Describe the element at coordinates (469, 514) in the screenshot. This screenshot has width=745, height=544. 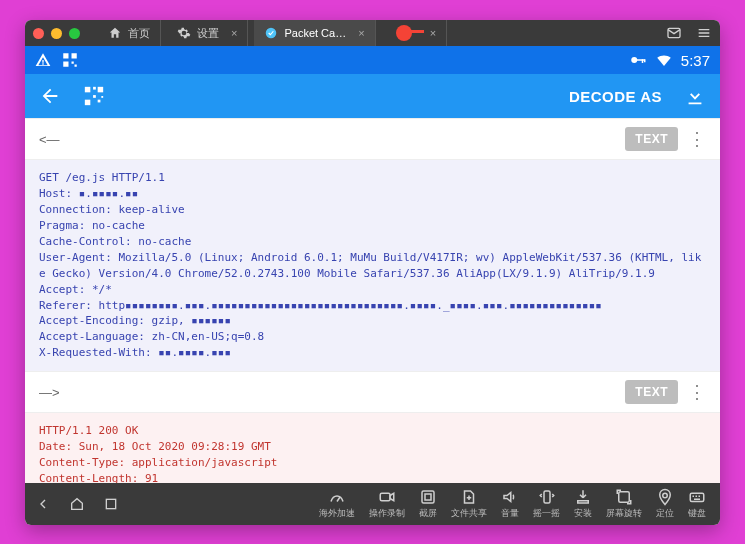
I see `bottomnav-label: 文件共享` at that location.